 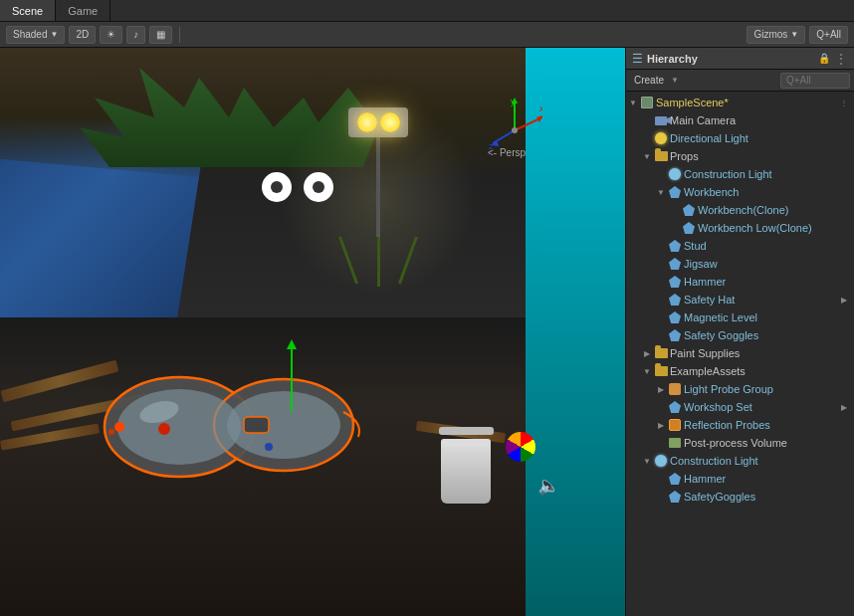 I want to click on tree-item-main-camera: Main Camera, so click(x=741, y=120).